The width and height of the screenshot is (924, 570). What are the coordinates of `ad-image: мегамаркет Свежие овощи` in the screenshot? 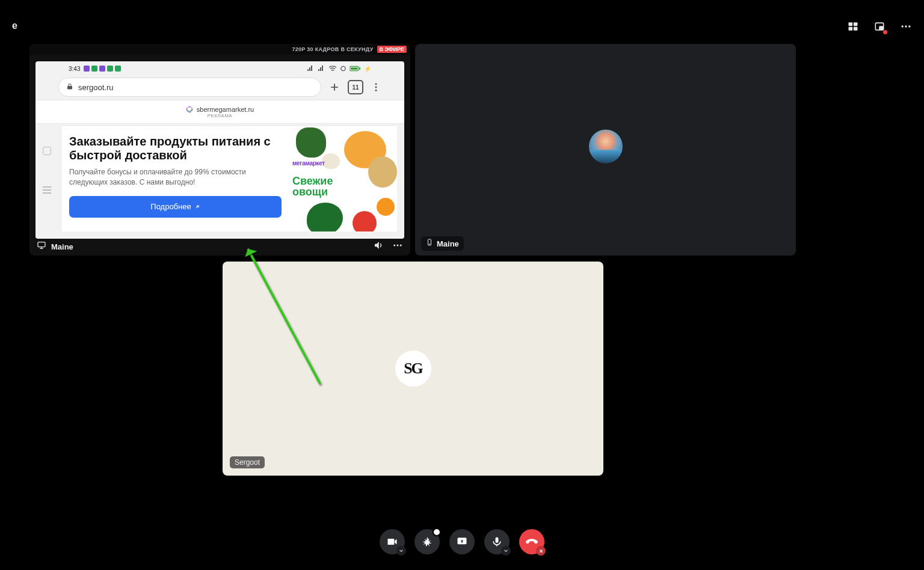 It's located at (343, 179).